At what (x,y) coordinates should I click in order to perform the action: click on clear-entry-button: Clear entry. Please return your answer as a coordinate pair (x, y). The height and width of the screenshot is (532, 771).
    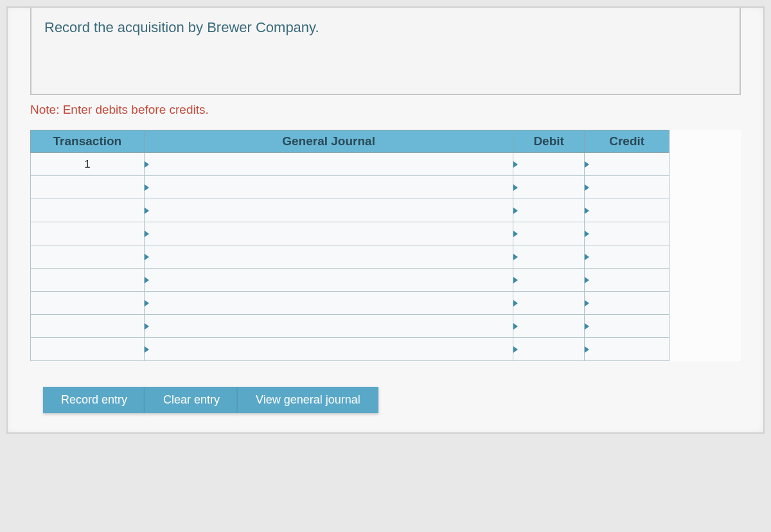
    Looking at the image, I should click on (191, 400).